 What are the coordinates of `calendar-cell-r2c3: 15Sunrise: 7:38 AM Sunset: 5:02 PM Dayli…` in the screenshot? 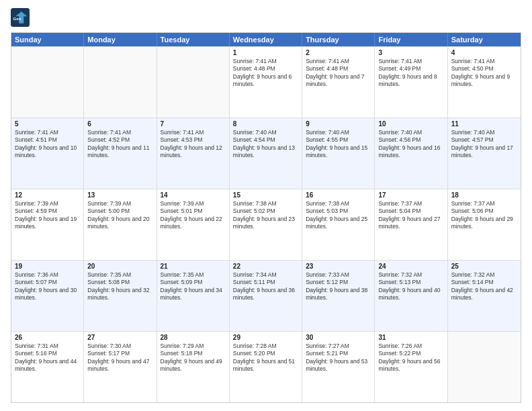 It's located at (266, 224).